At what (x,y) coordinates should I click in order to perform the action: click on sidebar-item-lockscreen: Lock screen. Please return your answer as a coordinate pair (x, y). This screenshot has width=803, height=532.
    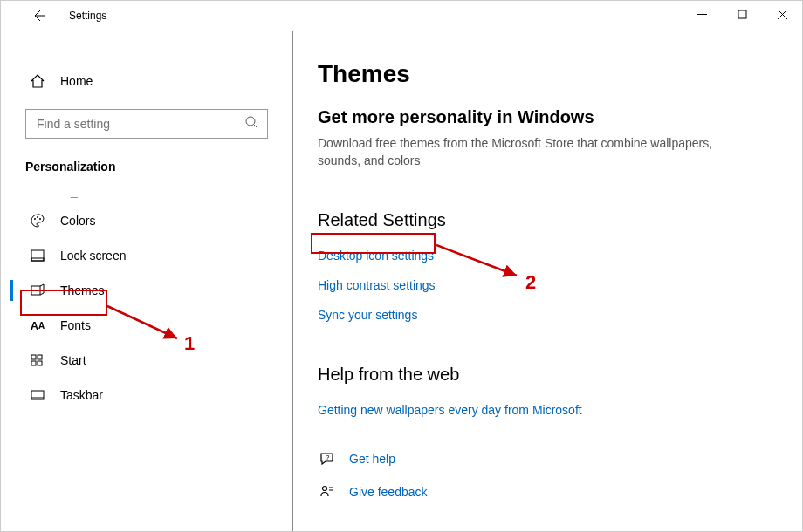
    Looking at the image, I should click on (147, 256).